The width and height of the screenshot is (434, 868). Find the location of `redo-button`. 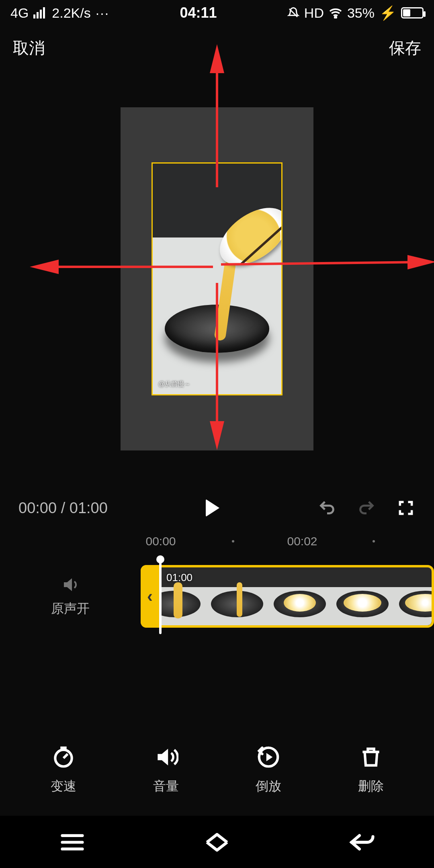

redo-button is located at coordinates (366, 508).